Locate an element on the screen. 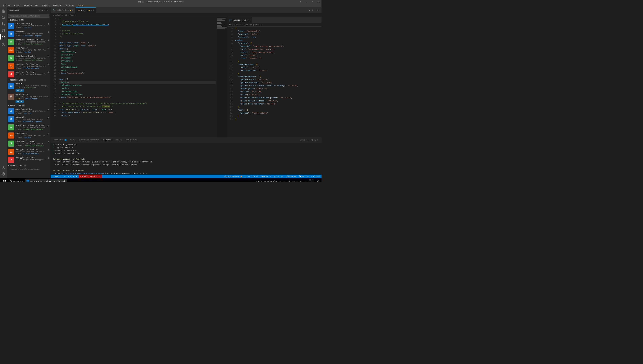  ext-item-dbgfirefox-2: 🦊 Debugger for Firefox Debug your web ap… is located at coordinates (29, 152).